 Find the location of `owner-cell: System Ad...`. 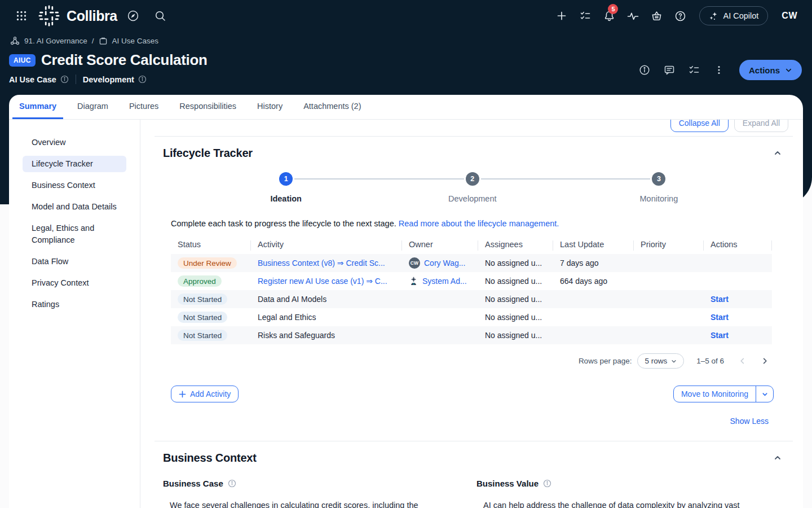

owner-cell: System Ad... is located at coordinates (440, 281).